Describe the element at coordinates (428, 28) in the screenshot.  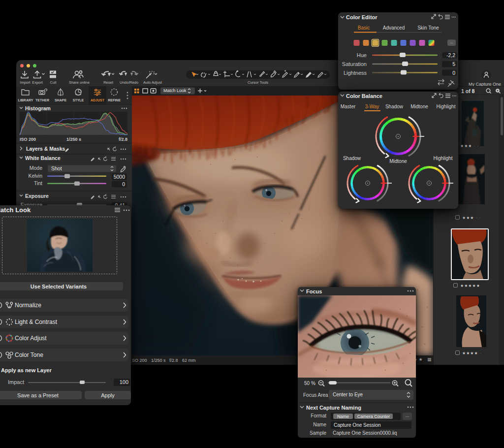
I see `svg-text: Skin Tone` at that location.